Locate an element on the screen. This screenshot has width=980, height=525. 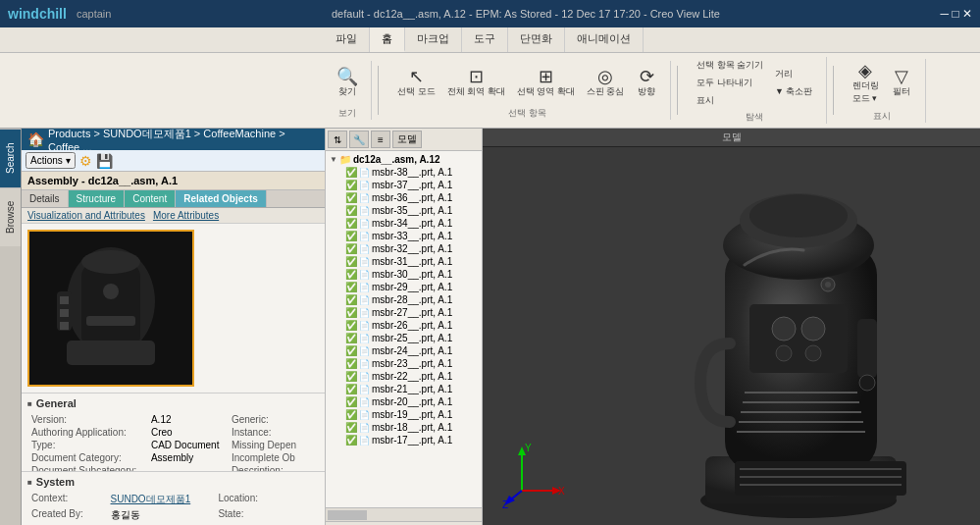
version-label: Version: is located at coordinates (87, 420).